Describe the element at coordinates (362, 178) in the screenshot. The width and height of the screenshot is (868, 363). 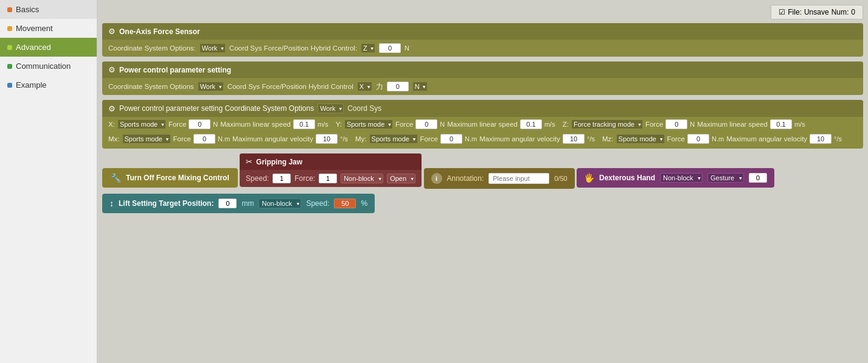
I see `gripping-mode-wrapper: Non-block ▼` at that location.